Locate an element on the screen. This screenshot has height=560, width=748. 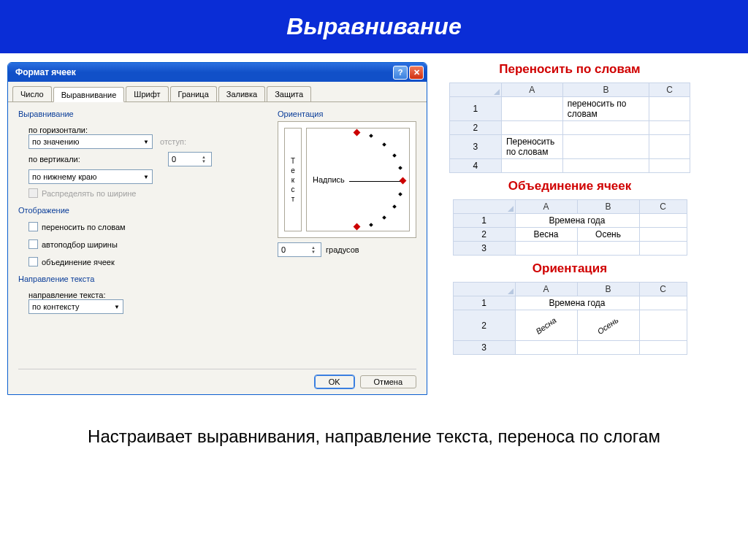
ok-button: OK is located at coordinates (335, 382).